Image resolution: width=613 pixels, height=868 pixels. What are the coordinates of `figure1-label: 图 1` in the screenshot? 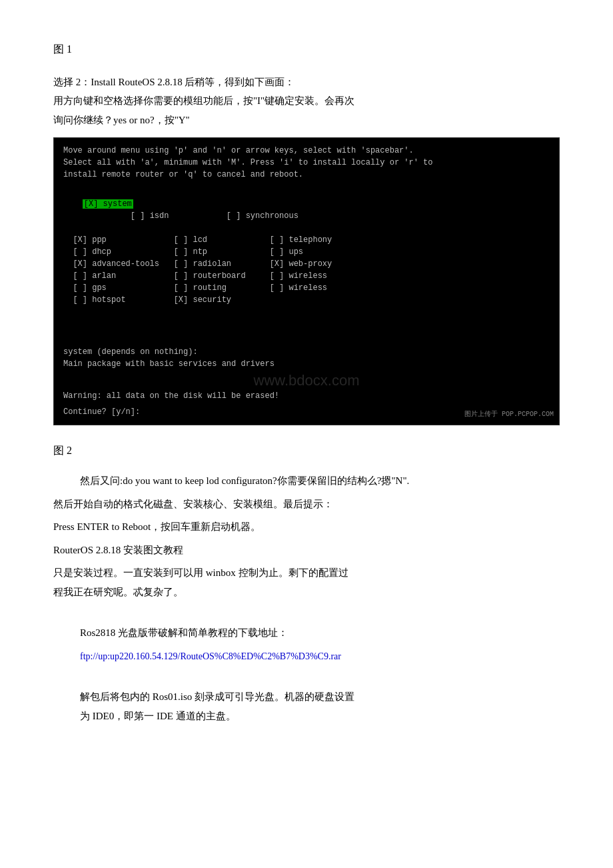 It's located at (306, 49).